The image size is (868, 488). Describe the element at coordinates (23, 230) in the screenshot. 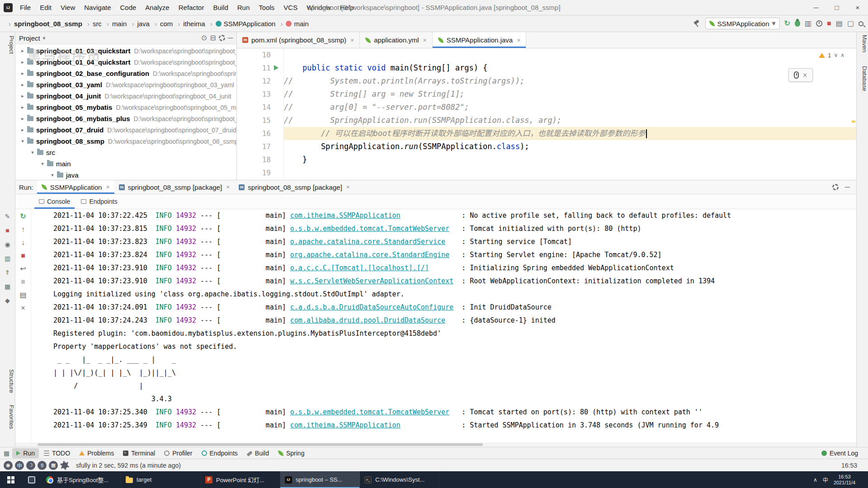

I see `run-toolbar-icon: ↑` at that location.